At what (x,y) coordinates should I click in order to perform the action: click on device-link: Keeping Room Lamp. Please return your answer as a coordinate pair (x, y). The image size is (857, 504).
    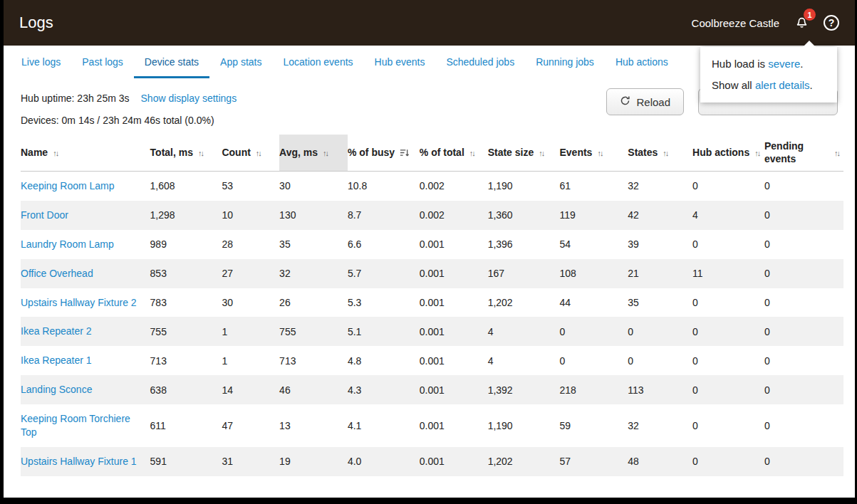
    Looking at the image, I should click on (68, 187).